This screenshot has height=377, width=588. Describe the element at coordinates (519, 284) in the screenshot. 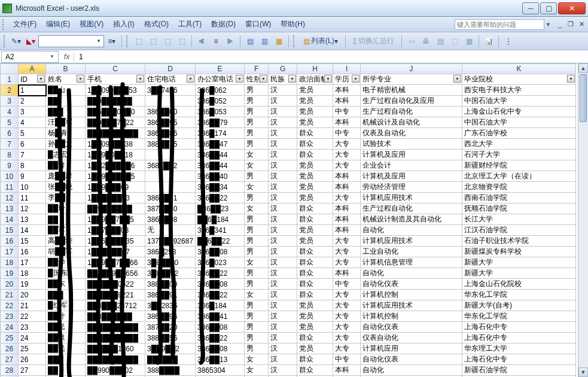

I see `cell: 上海金山石化院校` at that location.